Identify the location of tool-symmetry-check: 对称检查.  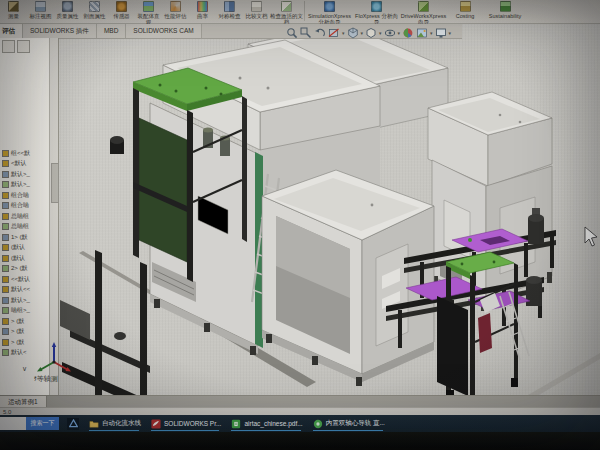
(230, 10).